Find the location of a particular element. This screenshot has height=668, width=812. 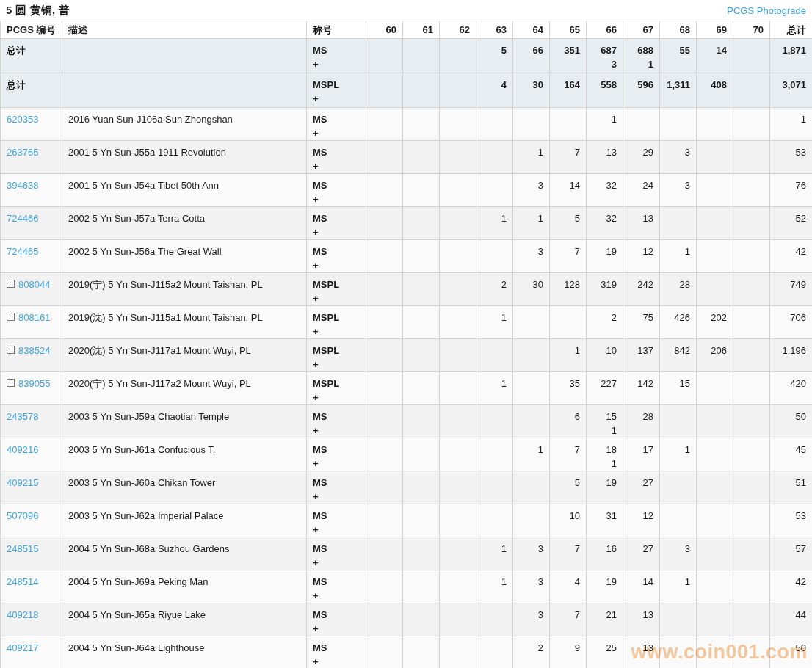

pcgs-number-link: 248514 is located at coordinates (22, 581).